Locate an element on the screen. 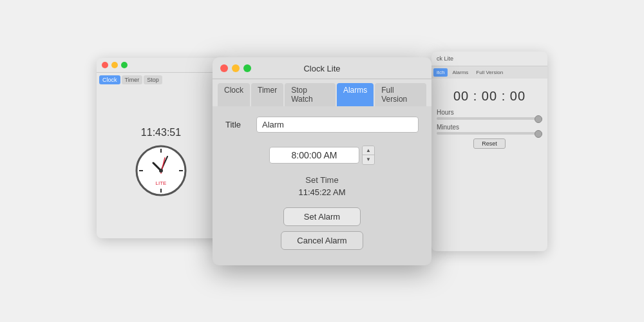  bg-window-left: Clock Timer Stop 11:43:51 is located at coordinates (161, 148).